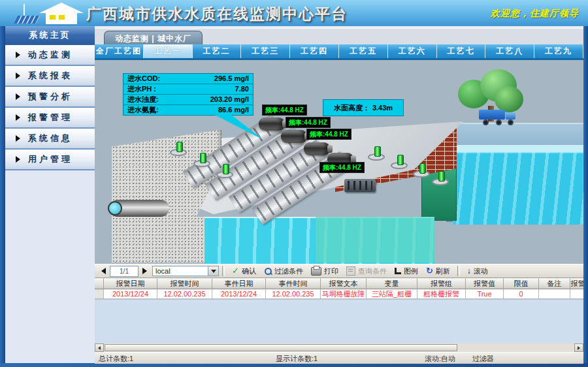  Describe the element at coordinates (351, 271) in the screenshot. I see `query-icon` at that location.